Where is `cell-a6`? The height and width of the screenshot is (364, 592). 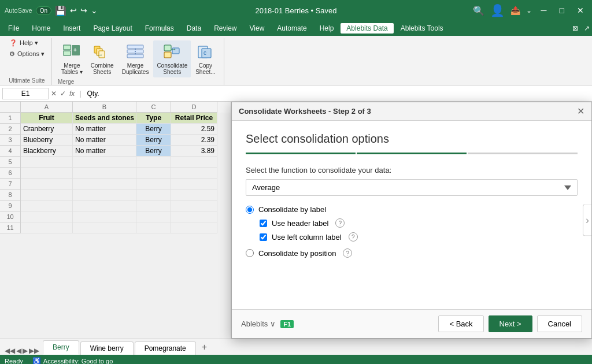
cell-a6 is located at coordinates (47, 173).